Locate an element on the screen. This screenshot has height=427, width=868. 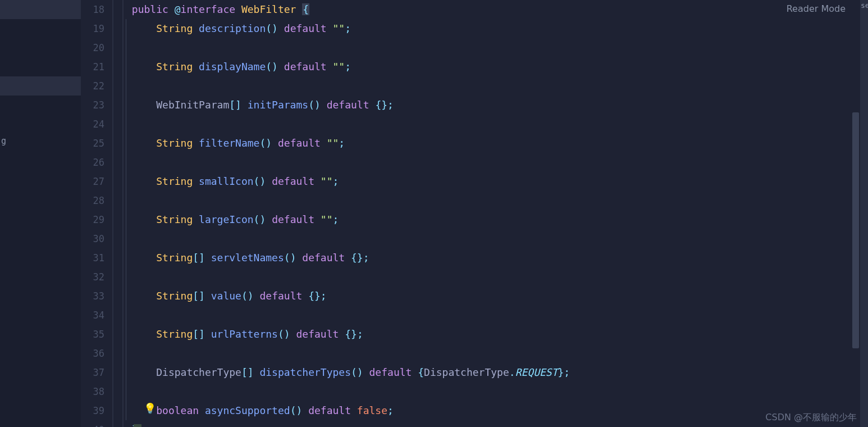
code-token: WebFilter is located at coordinates (272, 9).